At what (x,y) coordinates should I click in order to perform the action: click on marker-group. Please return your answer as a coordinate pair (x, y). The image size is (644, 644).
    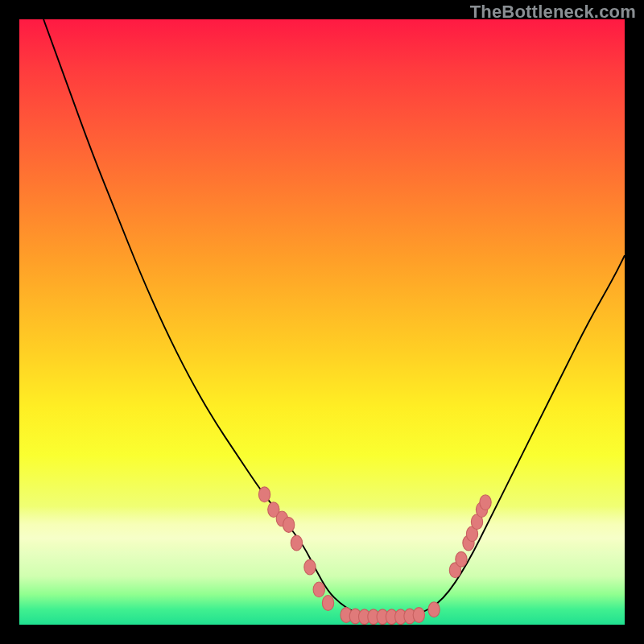
    Looking at the image, I should click on (375, 555).